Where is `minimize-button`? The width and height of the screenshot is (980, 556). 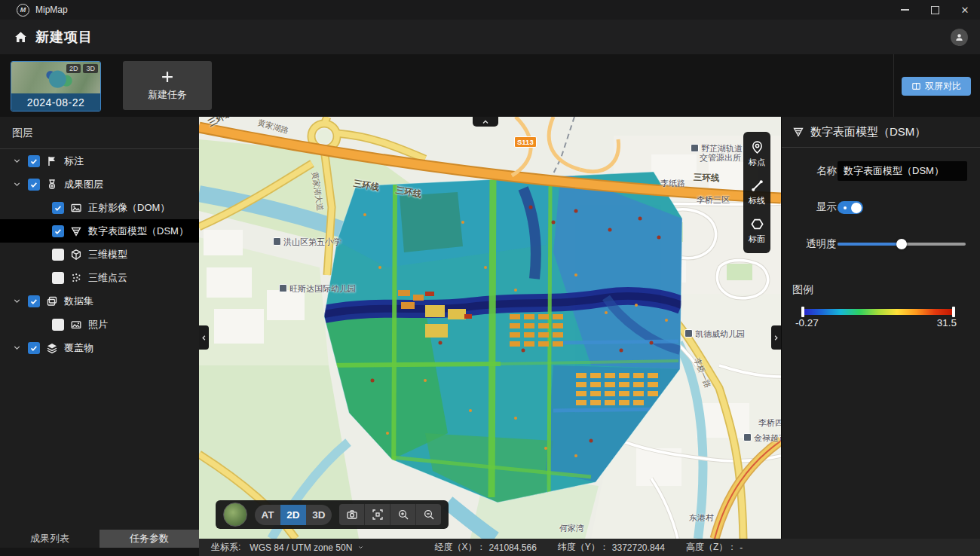
minimize-button is located at coordinates (905, 10).